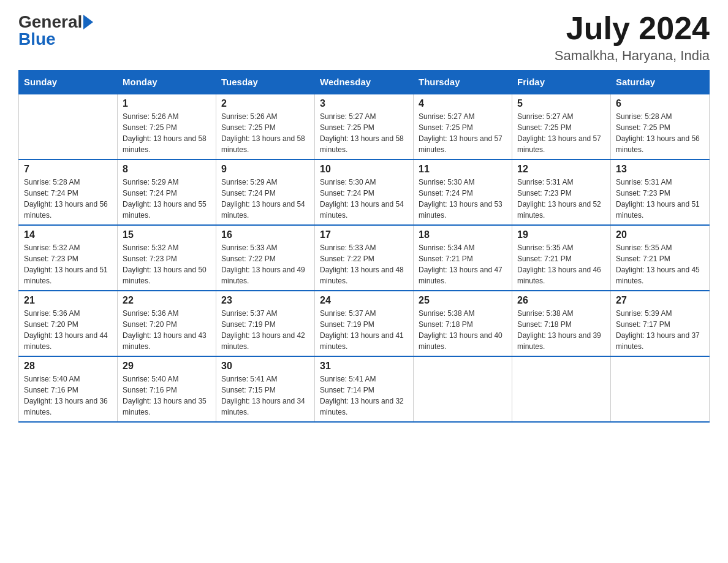 The image size is (728, 563). Describe the element at coordinates (266, 126) in the screenshot. I see `calendar-cell: 2Sunrise: 5:26 AMSunset: 7:25 PMDaylight…` at that location.